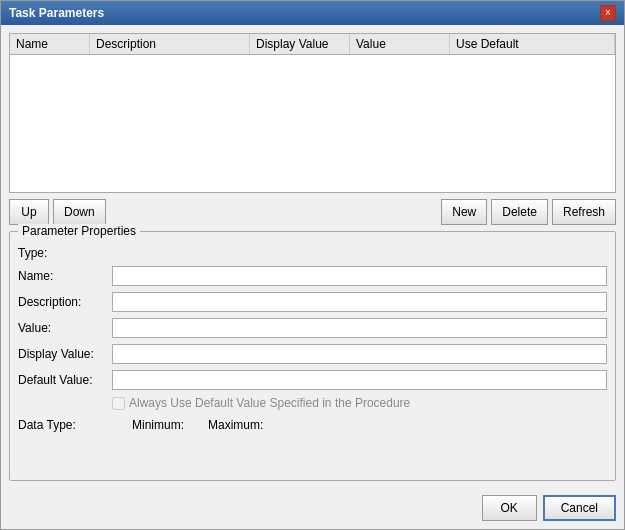 This screenshot has width=625, height=530. Describe the element at coordinates (236, 425) in the screenshot. I see `maximum-label: Maximum:` at that location.